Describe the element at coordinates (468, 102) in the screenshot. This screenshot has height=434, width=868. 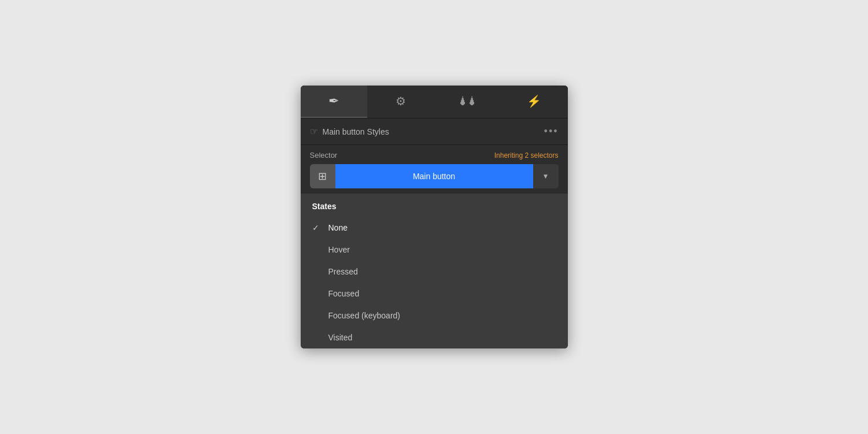
I see `tab-drops: 🌢🌢` at that location.